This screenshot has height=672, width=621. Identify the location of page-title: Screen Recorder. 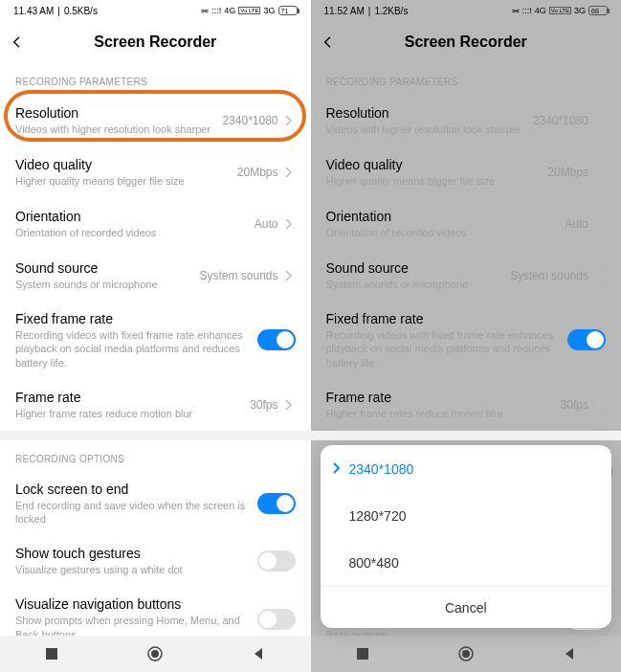
(467, 42).